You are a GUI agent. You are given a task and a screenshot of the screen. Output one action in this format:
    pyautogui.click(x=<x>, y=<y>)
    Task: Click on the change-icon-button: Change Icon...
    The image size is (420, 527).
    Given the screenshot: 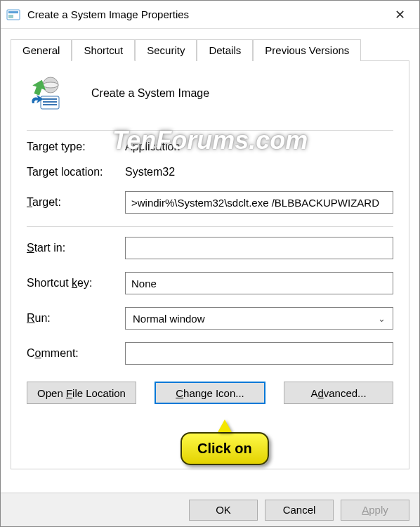 What is the action you would take?
    pyautogui.click(x=210, y=393)
    